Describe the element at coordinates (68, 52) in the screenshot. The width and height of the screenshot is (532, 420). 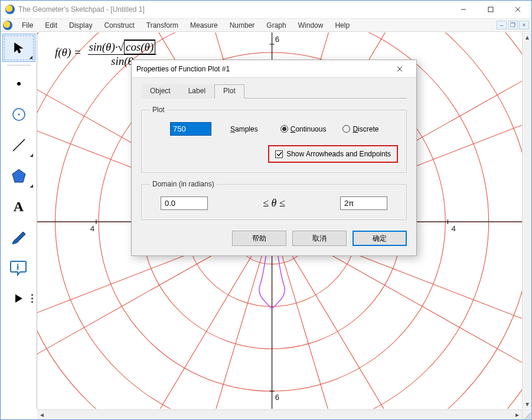
I see `formula-lhs: f(θ) =` at that location.